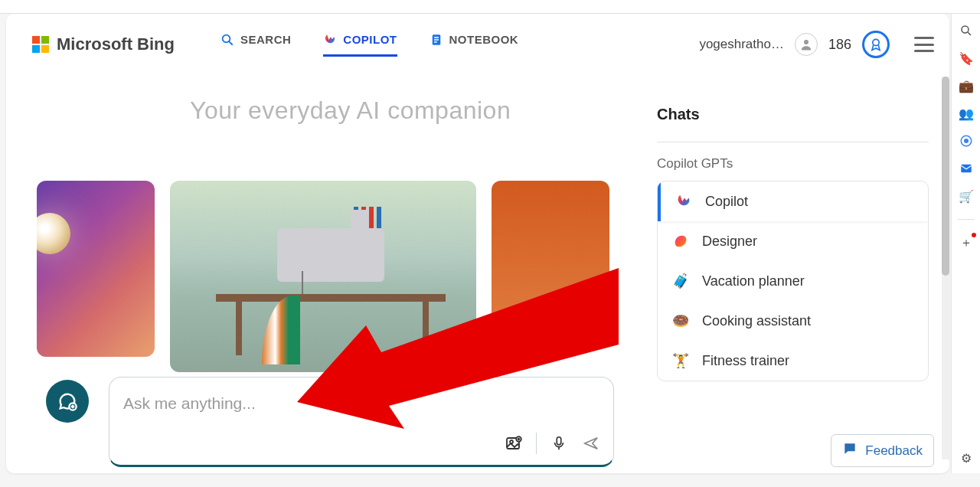 This screenshot has height=487, width=980. Describe the element at coordinates (307, 404) in the screenshot. I see `chat-input` at that location.